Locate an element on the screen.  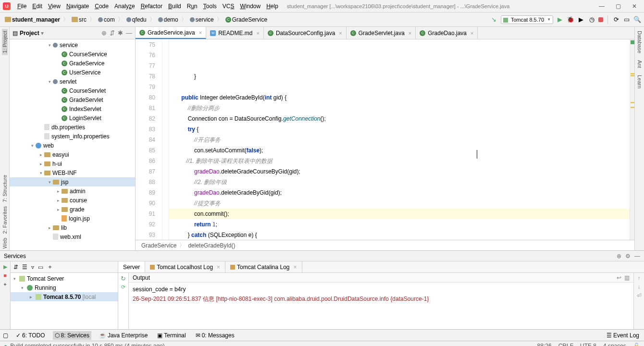
tree-node-easyui: ▸easyui is located at coordinates (72, 155).